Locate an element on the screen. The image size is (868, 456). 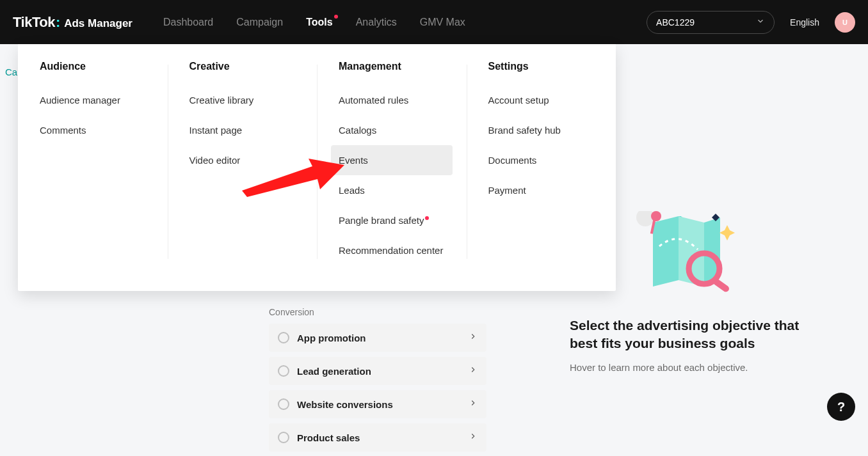
section-label-conversion: Conversion is located at coordinates (556, 312).